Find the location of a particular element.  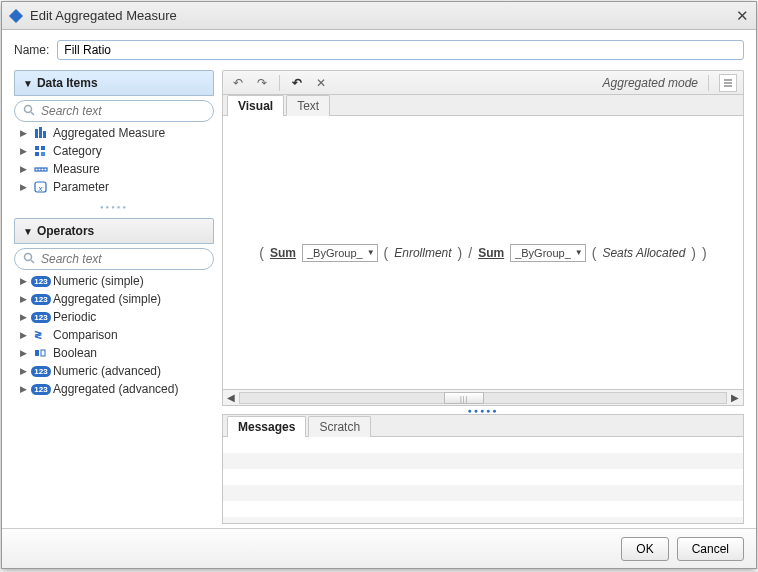

scroll-thumb is located at coordinates (464, 398).